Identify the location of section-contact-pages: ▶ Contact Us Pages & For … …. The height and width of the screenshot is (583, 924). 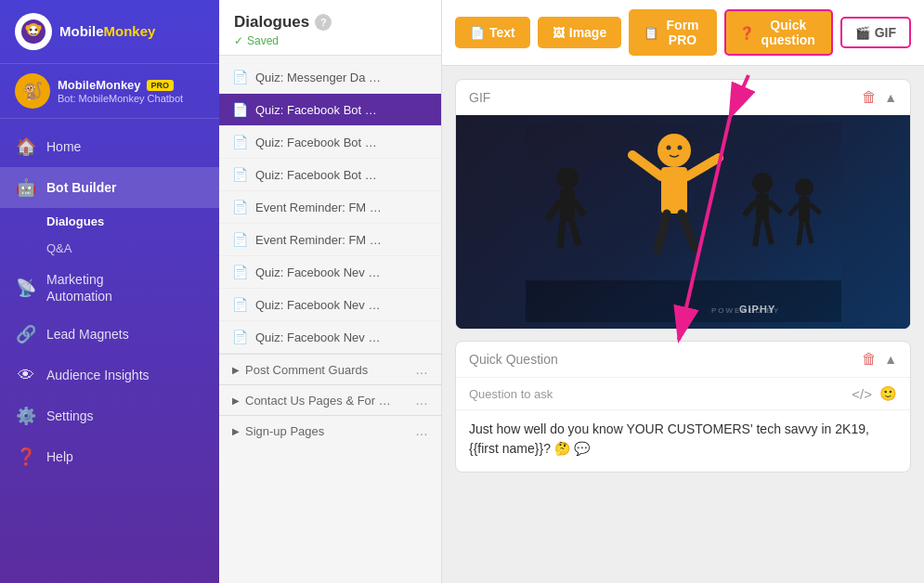
(331, 399).